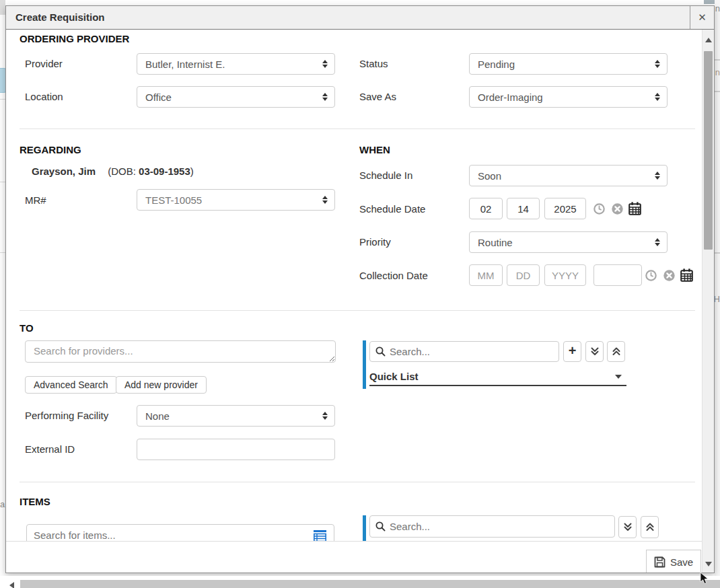 The image size is (720, 588). Describe the element at coordinates (495, 242) in the screenshot. I see `priority-select-value: Routine` at that location.